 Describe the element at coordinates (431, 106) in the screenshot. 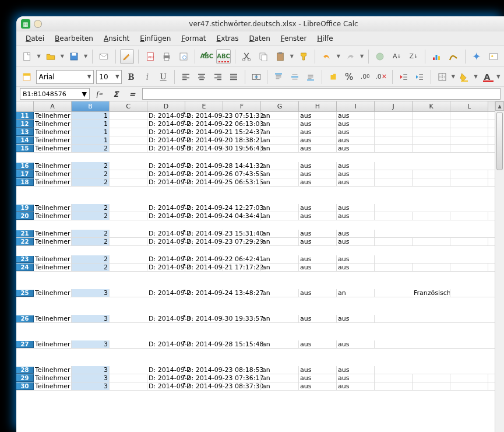

I see `column-header-K: K` at that location.